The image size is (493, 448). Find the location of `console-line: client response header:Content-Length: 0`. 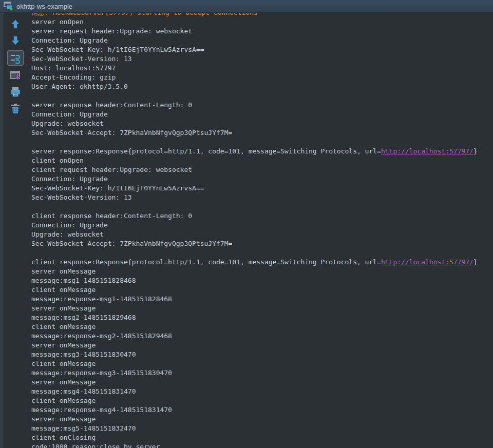

console-line: client response header:Content-Length: 0 is located at coordinates (262, 216).